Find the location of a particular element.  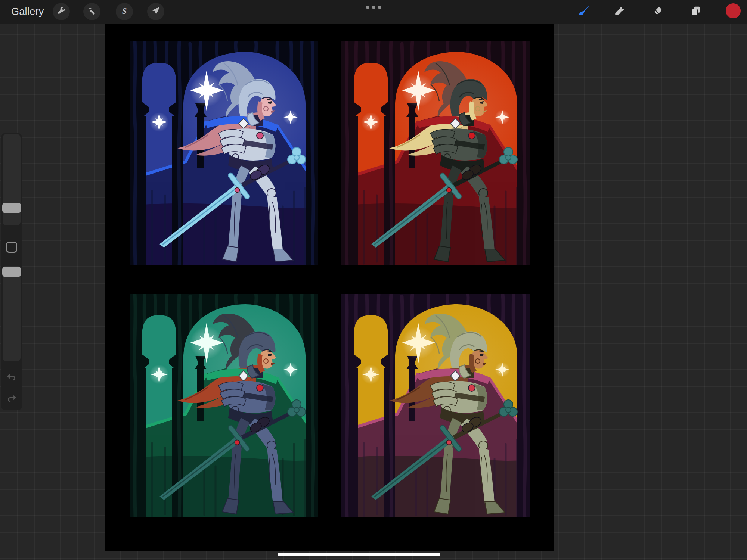

undo-button is located at coordinates (12, 378).